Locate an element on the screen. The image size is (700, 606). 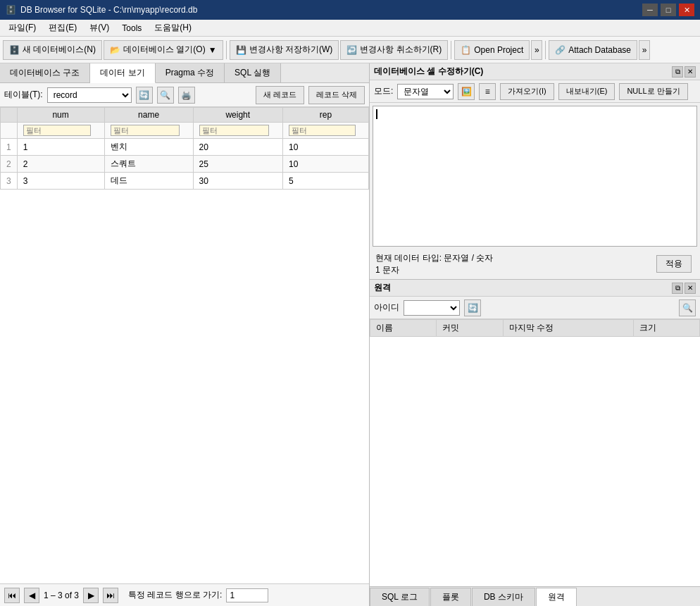
cell-name-1: 스쿼트 is located at coordinates (149, 164).